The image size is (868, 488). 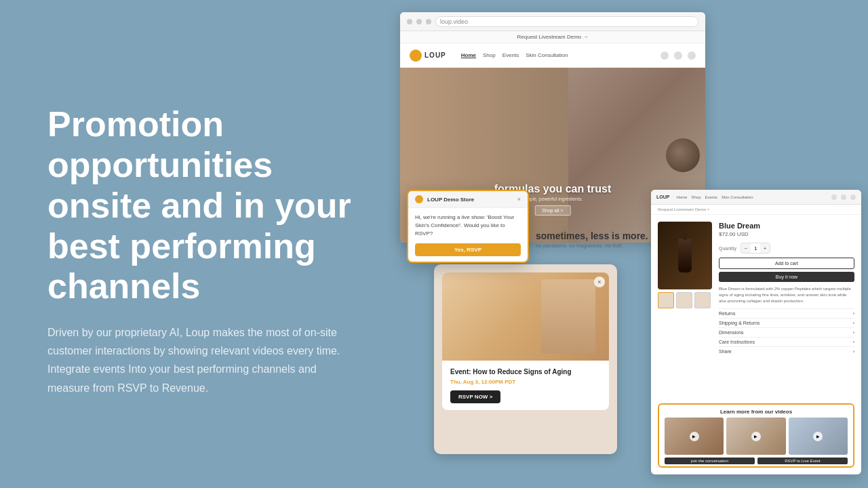 What do you see at coordinates (746, 248) in the screenshot?
I see `product-qty-minus: −` at bounding box center [746, 248].